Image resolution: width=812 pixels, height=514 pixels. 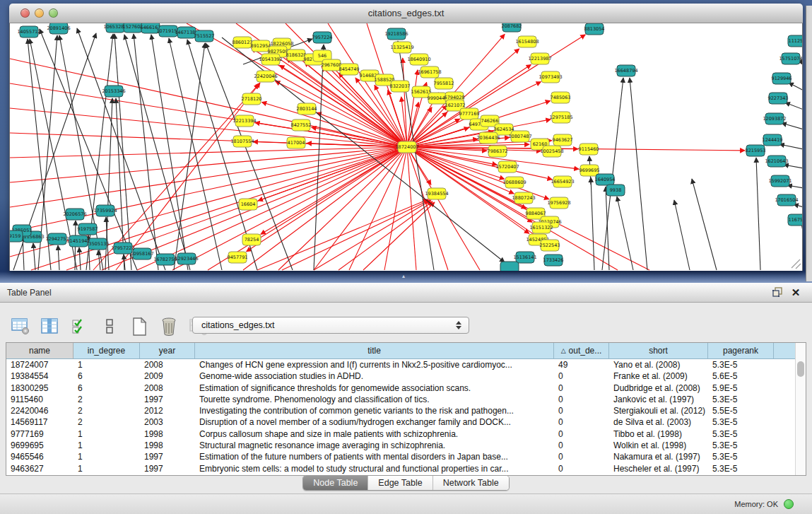 What do you see at coordinates (165, 259) in the screenshot?
I see `graph-node: 16782759` at bounding box center [165, 259].